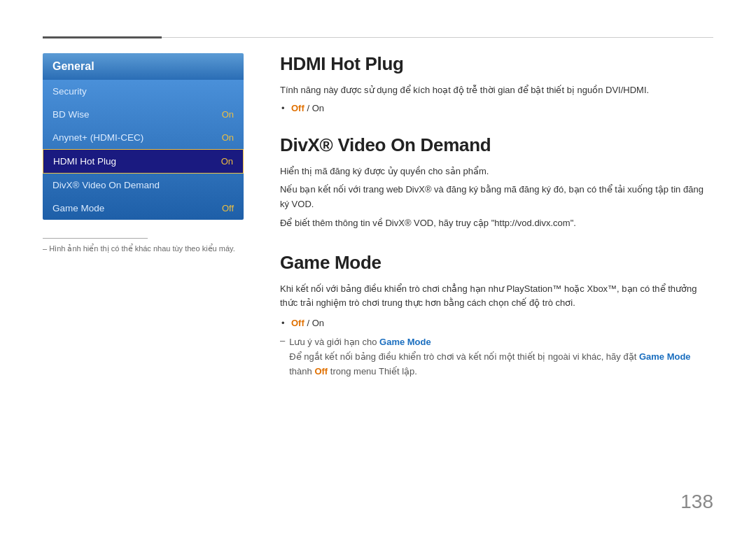 This screenshot has height=534, width=756. What do you see at coordinates (405, 342) in the screenshot?
I see `gamemode-note-highlight: Game Mode` at bounding box center [405, 342].